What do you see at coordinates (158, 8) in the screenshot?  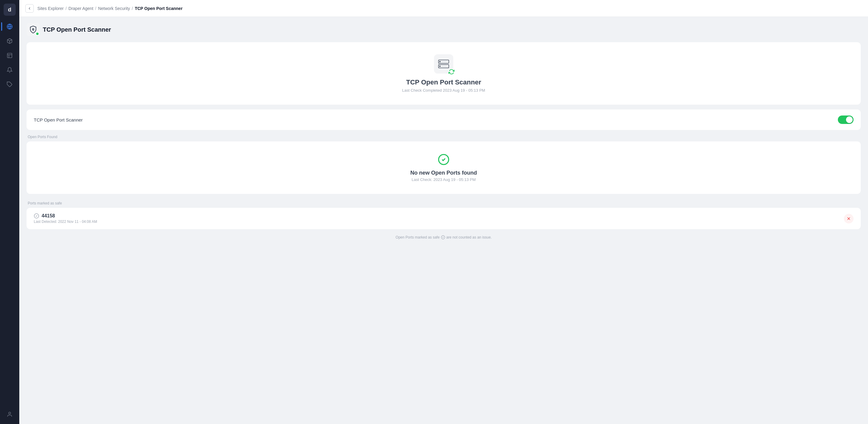 I see `breadcrumb-current: TCP Open Port Scanner` at bounding box center [158, 8].